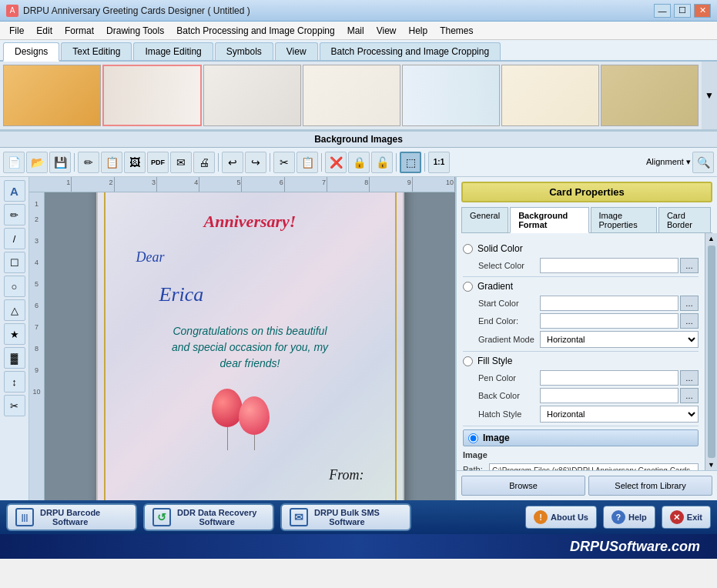 This screenshot has height=588, width=717. I want to click on card-recipient-name: Erica, so click(182, 295).